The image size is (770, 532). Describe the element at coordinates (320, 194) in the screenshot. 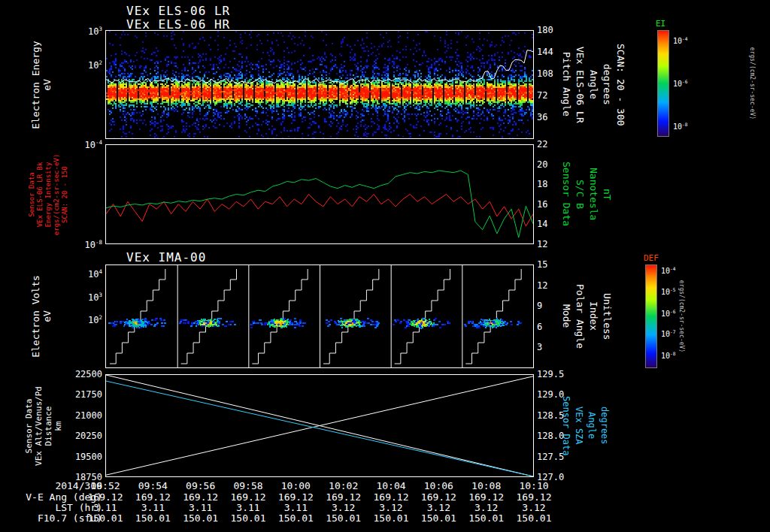

I see `intensity-bfield-canvas` at that location.